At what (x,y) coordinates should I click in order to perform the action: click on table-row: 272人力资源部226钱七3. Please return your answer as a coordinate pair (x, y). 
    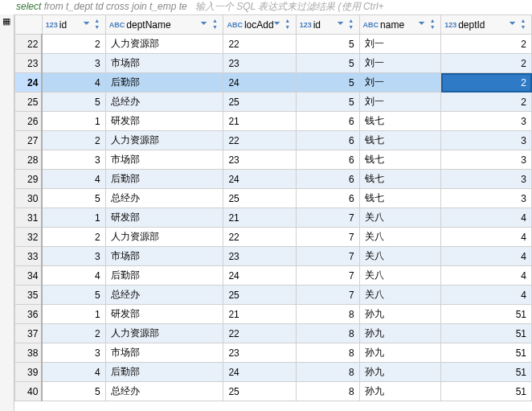
    Looking at the image, I should click on (273, 141).